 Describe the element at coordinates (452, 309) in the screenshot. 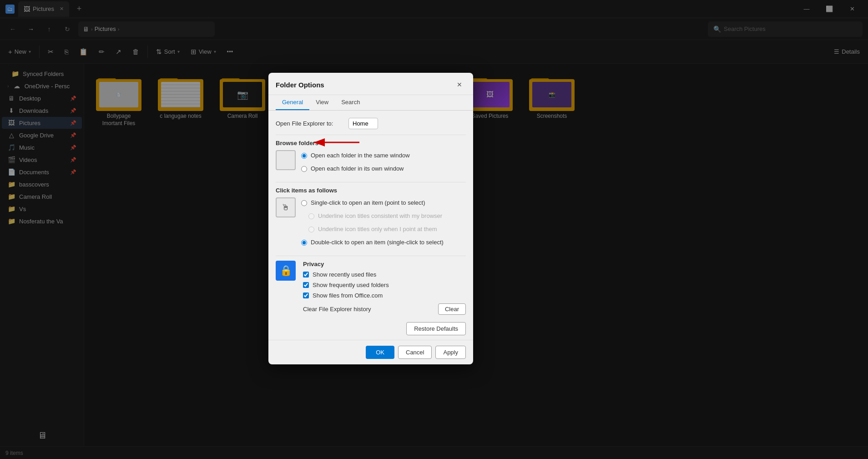

I see `clear-btn: Clear` at that location.